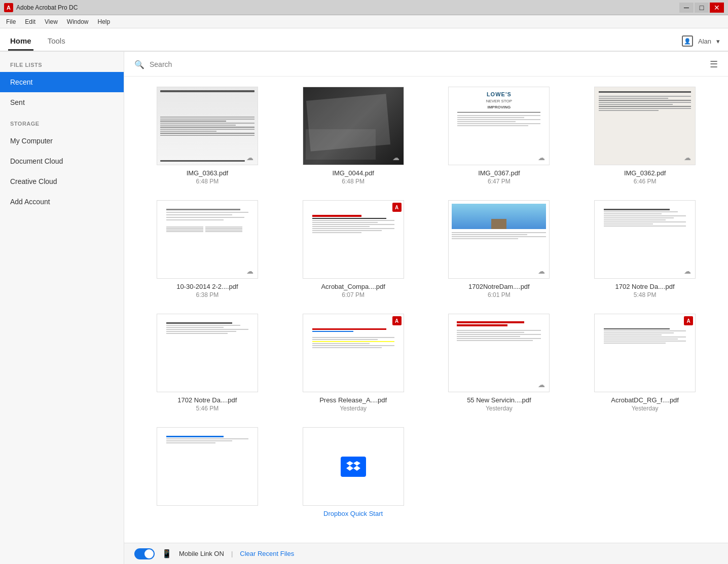 The height and width of the screenshot is (564, 728). Describe the element at coordinates (62, 161) in the screenshot. I see `sidebar-item-document-cloud: Document Cloud` at that location.